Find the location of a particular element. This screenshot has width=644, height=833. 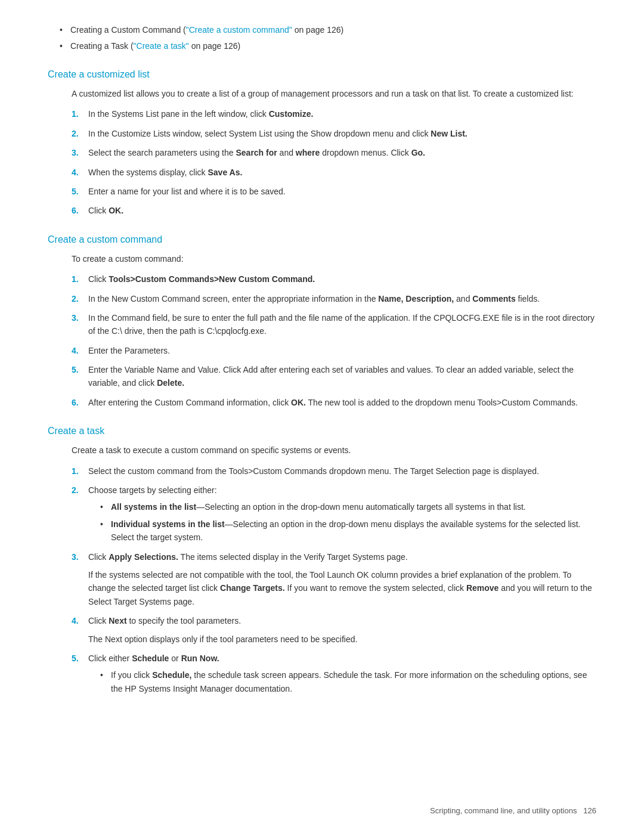

section2-step-2: 2. In the New Custom Command screen, ent… is located at coordinates (334, 299).